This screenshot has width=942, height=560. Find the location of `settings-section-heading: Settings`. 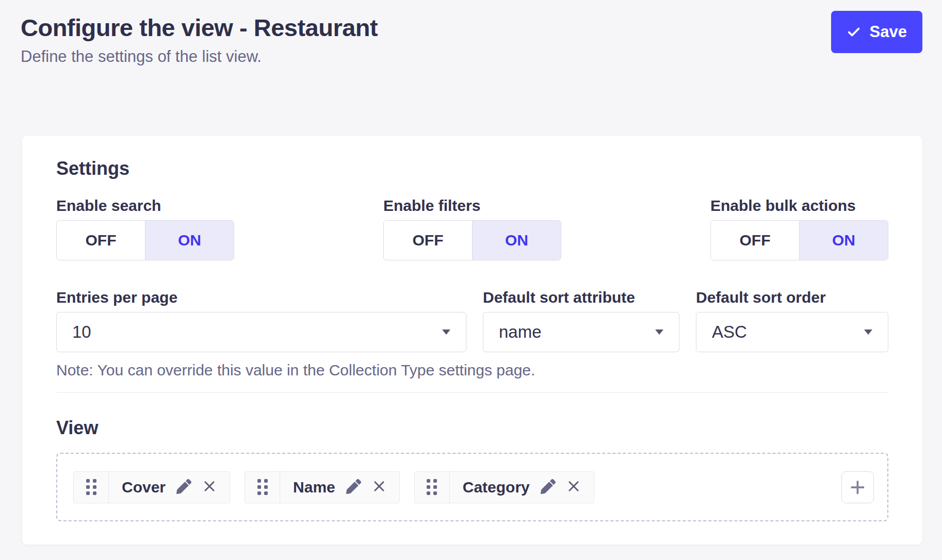

settings-section-heading: Settings is located at coordinates (473, 169).